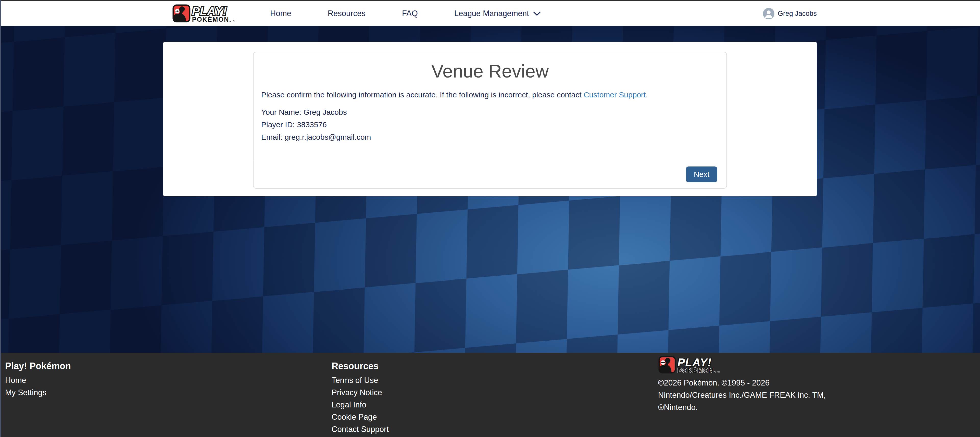 The image size is (980, 437). I want to click on nav-league-management-label: League Management, so click(492, 14).